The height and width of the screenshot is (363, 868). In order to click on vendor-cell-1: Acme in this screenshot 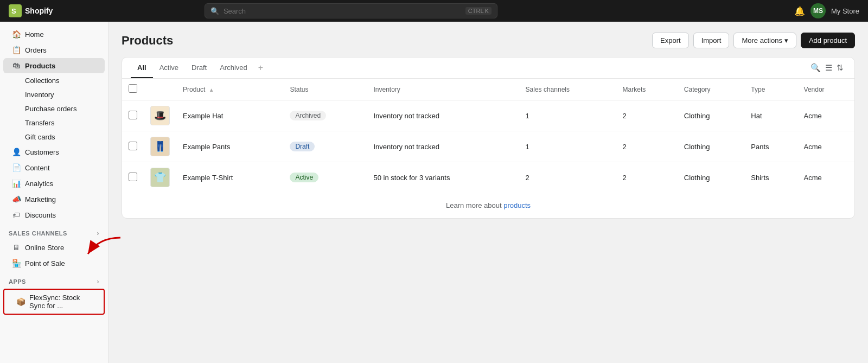, I will do `click(826, 147)`.